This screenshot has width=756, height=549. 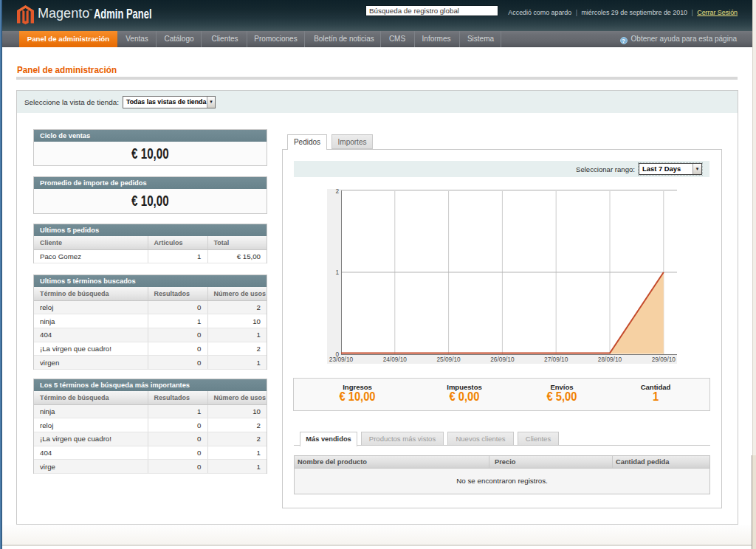 I want to click on svg-text: 28/09/10, so click(x=610, y=359).